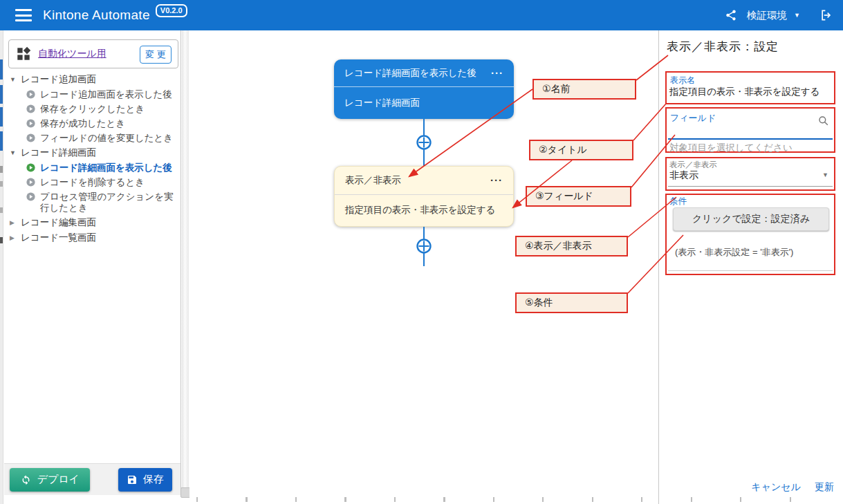  Describe the element at coordinates (826, 175) in the screenshot. I see `dropdown-caret-icon: ▼` at that location.